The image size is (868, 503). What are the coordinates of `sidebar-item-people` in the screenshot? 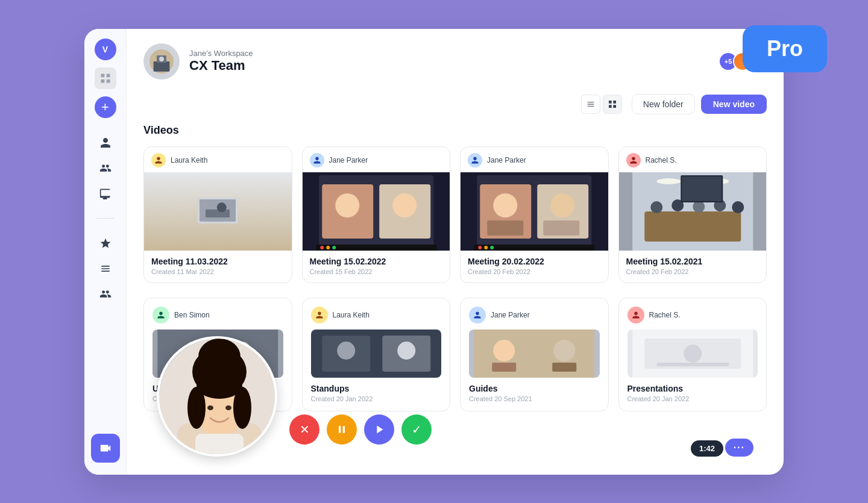 It's located at (105, 143).